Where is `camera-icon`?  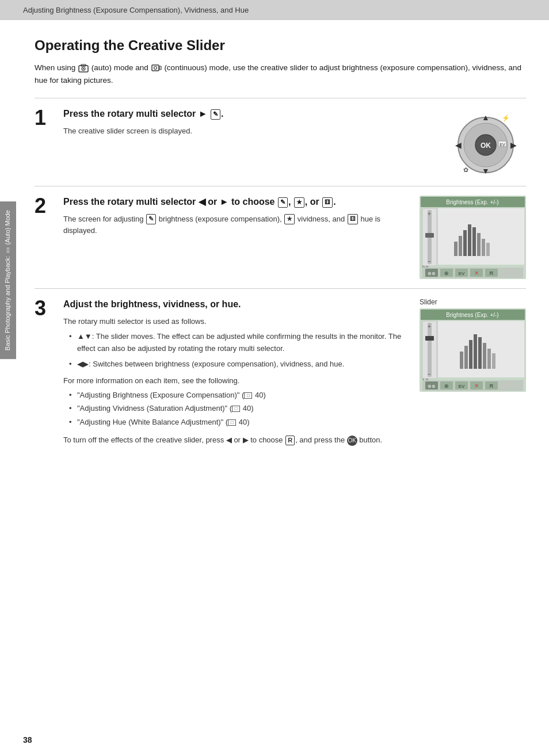
camera-icon is located at coordinates (83, 68).